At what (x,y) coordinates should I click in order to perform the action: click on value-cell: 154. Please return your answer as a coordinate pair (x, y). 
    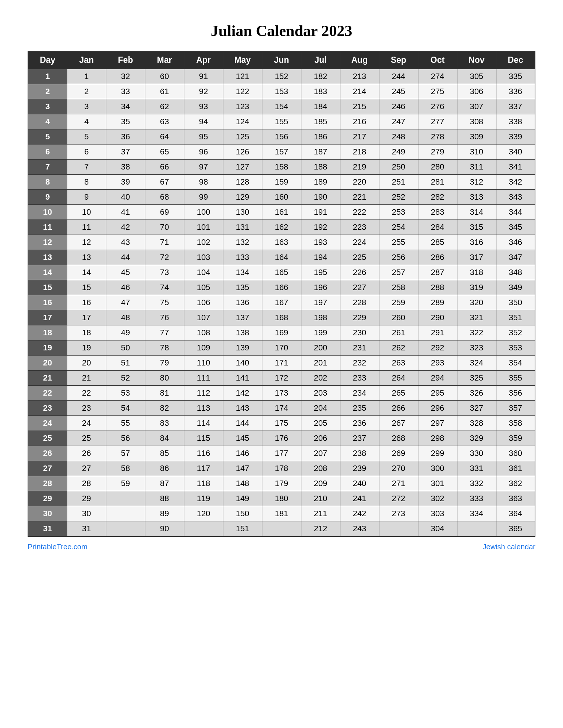
    Looking at the image, I should click on (282, 107).